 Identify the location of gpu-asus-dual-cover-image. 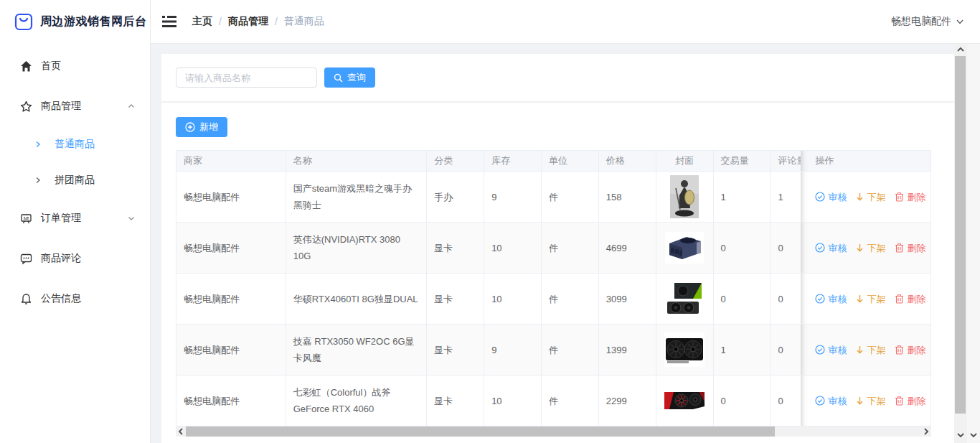
(684, 299).